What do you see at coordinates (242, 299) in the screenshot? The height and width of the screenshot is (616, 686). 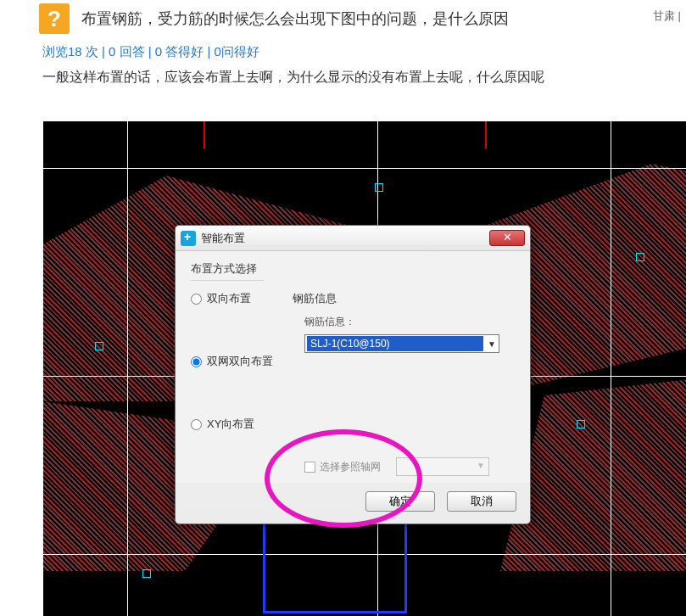 I see `radio-two-way: 双向布置` at bounding box center [242, 299].